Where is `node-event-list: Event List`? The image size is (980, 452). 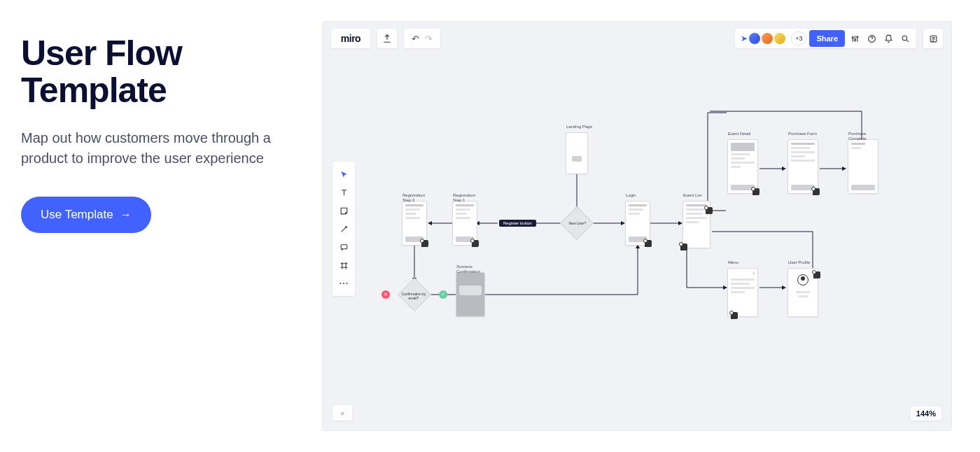
node-event-list: Event List is located at coordinates (696, 225).